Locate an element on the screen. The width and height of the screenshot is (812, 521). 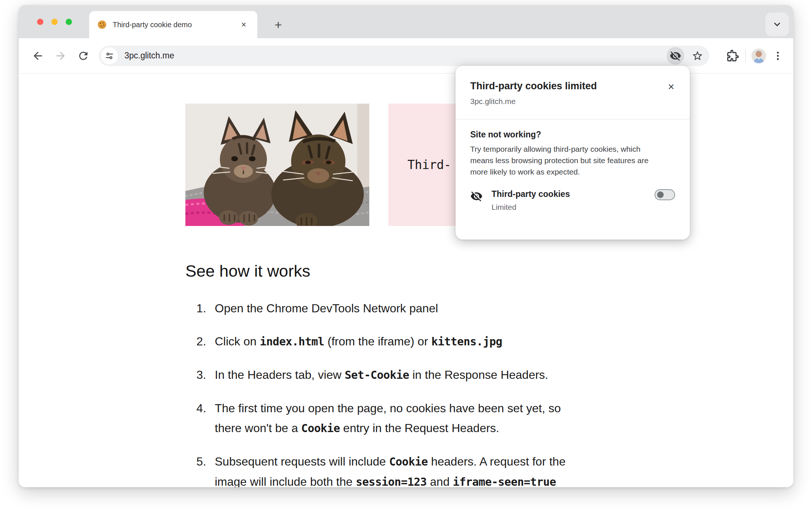
toggle-knob is located at coordinates (660, 195).